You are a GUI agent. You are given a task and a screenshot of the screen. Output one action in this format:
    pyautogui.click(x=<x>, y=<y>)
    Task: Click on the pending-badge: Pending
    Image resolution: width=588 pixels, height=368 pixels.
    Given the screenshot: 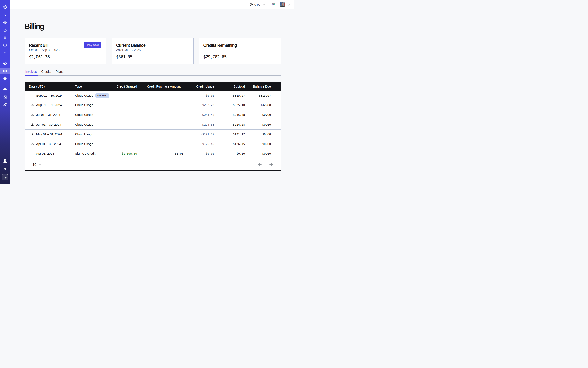 What is the action you would take?
    pyautogui.click(x=102, y=96)
    